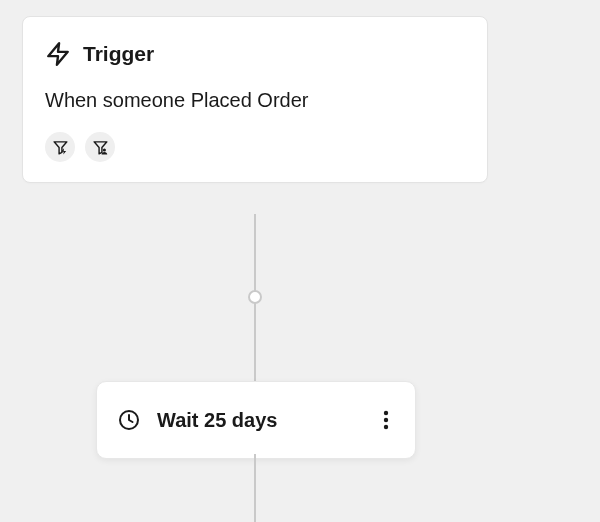 The height and width of the screenshot is (522, 600). What do you see at coordinates (386, 420) in the screenshot?
I see `more-icon` at bounding box center [386, 420].